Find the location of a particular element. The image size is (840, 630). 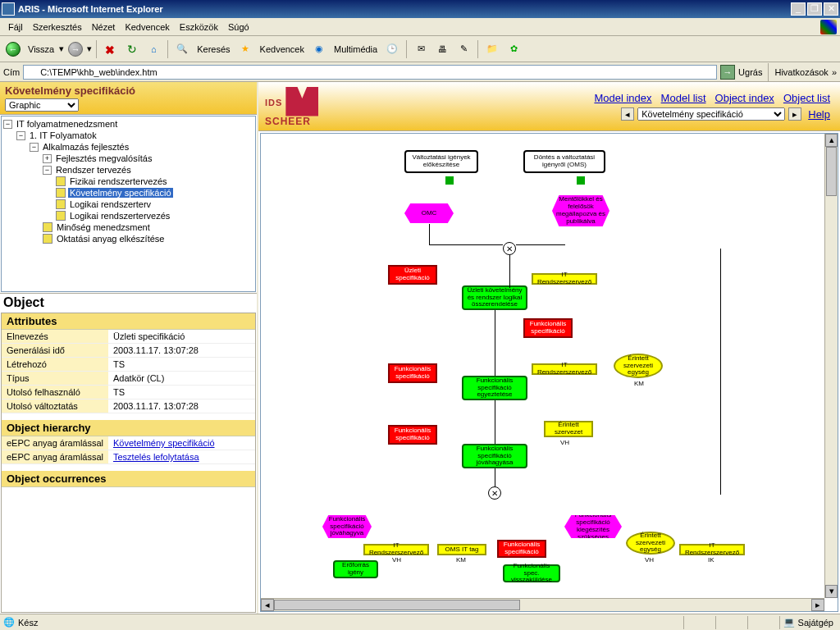

process-node: Döntés a változtatási igényről (OMS) is located at coordinates (564, 162).